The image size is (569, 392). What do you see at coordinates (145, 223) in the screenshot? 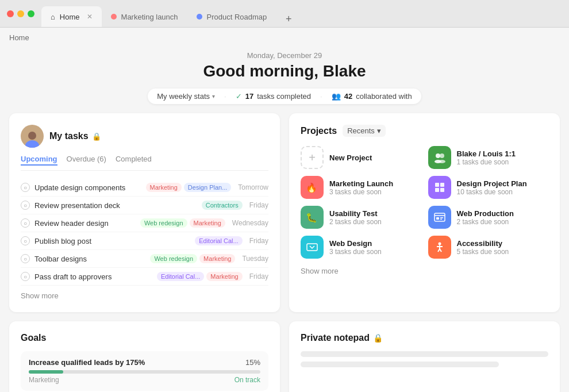
I see `table-row: ○ Review header design Web redesign Mark…` at bounding box center [145, 223].